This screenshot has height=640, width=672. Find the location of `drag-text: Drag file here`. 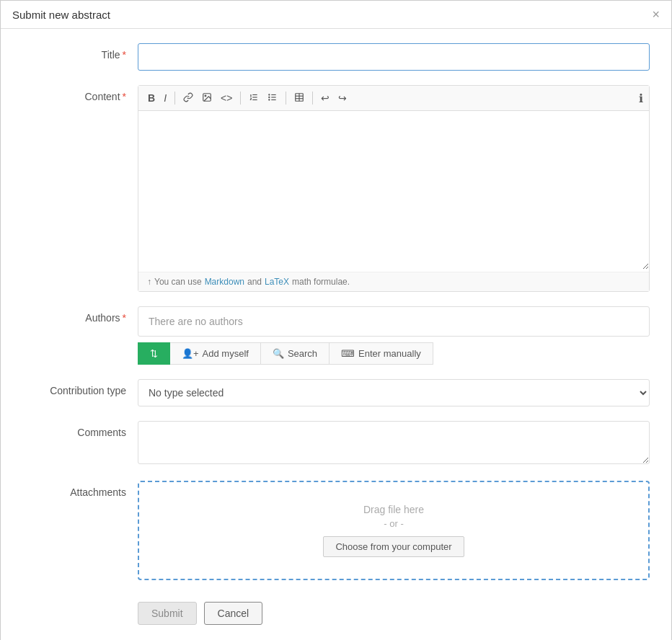

drag-text: Drag file here is located at coordinates (394, 510).